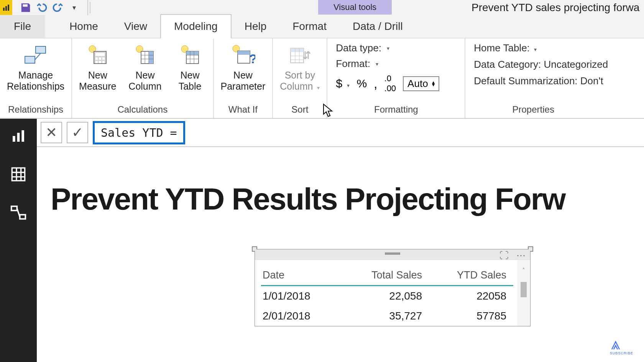 The image size is (644, 362). What do you see at coordinates (387, 296) in the screenshot?
I see `data-table: Date Total Sales YTD Sales 1/01/2018 22,…` at bounding box center [387, 296].